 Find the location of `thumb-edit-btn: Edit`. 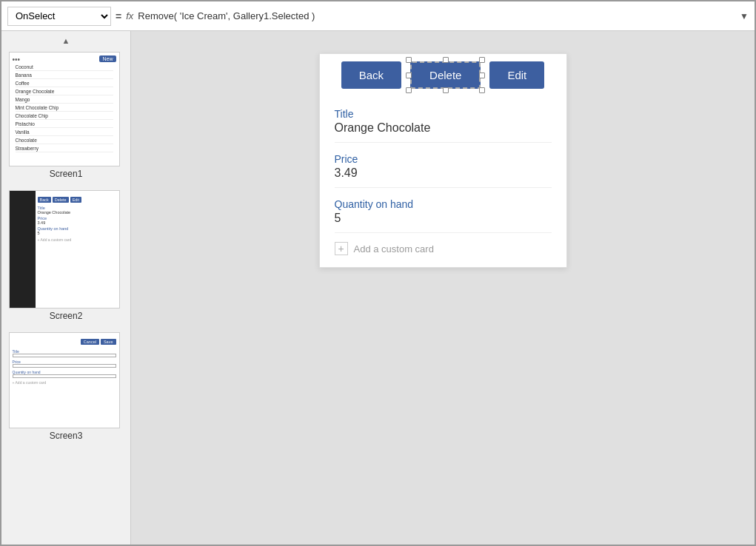

thumb-edit-btn: Edit is located at coordinates (76, 200).